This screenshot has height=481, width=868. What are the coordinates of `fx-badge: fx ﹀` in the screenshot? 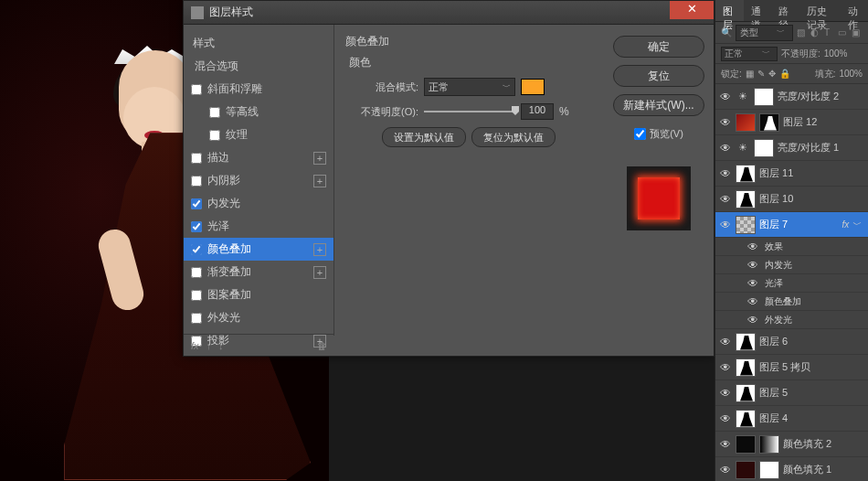 It's located at (853, 225).